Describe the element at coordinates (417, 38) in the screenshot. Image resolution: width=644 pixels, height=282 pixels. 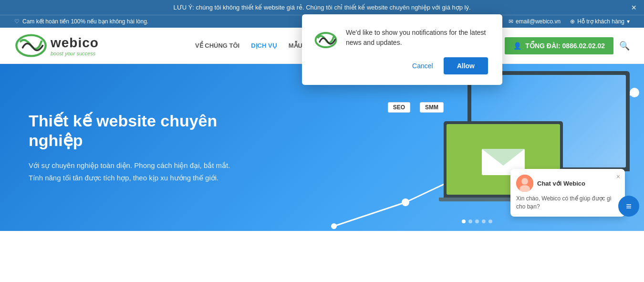
I see `notification-text: We'd like to show you notifications for …` at that location.